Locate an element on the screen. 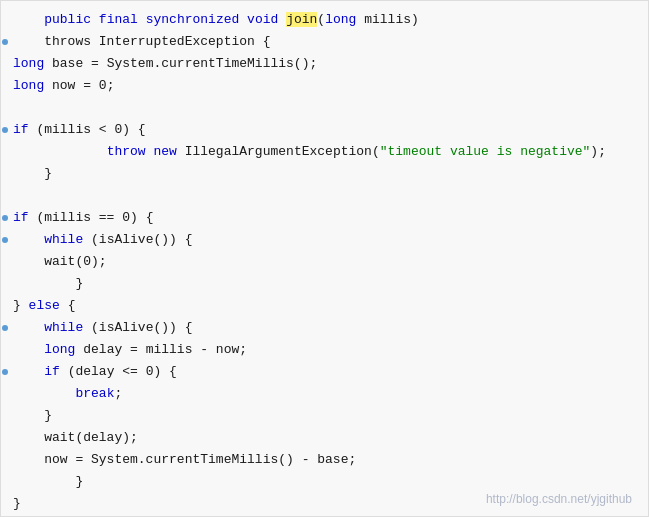  line-content: wait(delay); is located at coordinates (328, 438).